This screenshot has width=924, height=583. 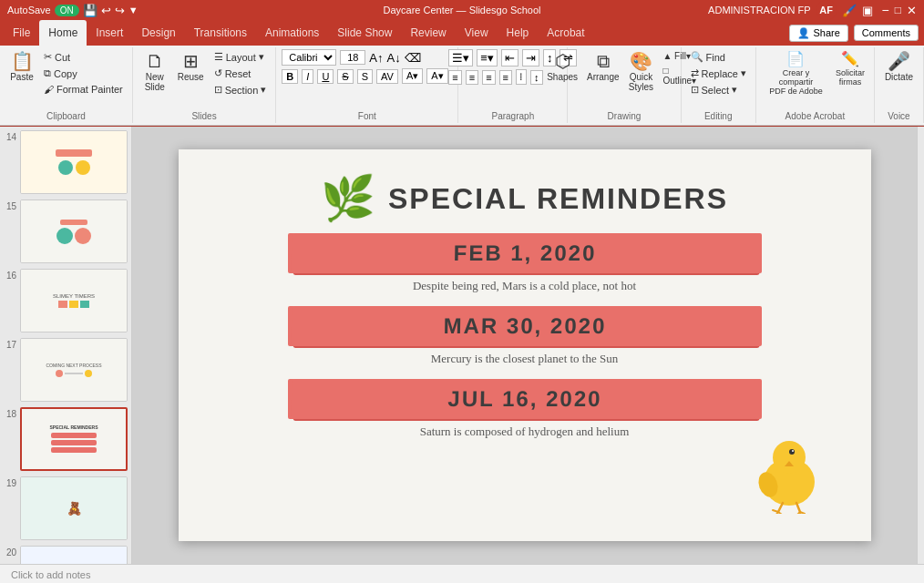 What do you see at coordinates (487, 58) in the screenshot?
I see `numbering-button: ≡▾` at bounding box center [487, 58].